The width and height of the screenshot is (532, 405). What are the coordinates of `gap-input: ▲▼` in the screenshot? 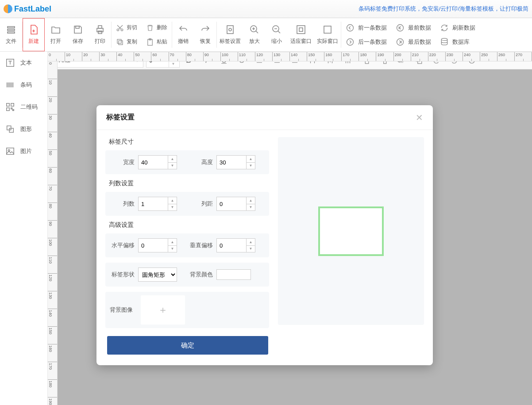 It's located at (236, 204).